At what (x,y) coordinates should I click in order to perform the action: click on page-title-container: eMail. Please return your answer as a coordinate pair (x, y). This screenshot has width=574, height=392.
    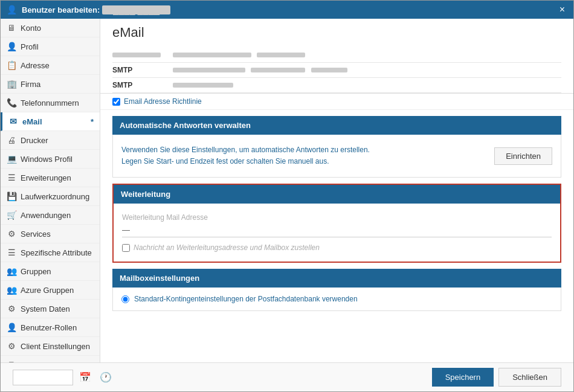
    Looking at the image, I should click on (337, 33).